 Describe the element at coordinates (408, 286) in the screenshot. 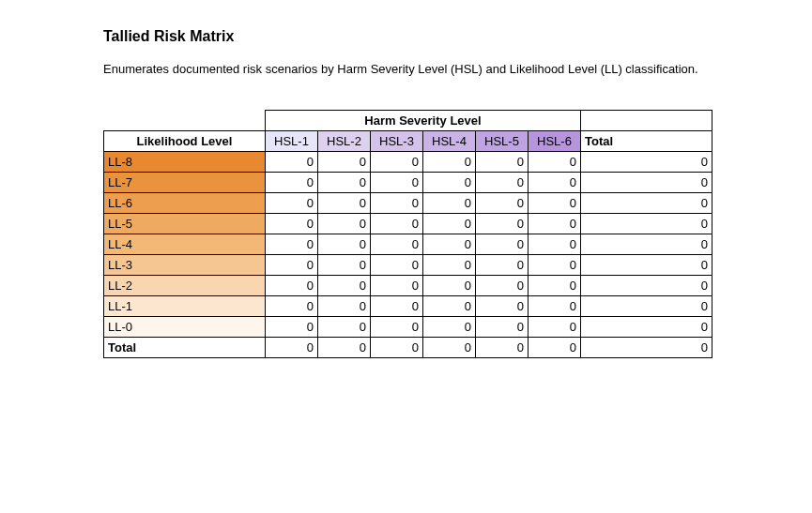

I see `table-row: LL-20000000` at that location.